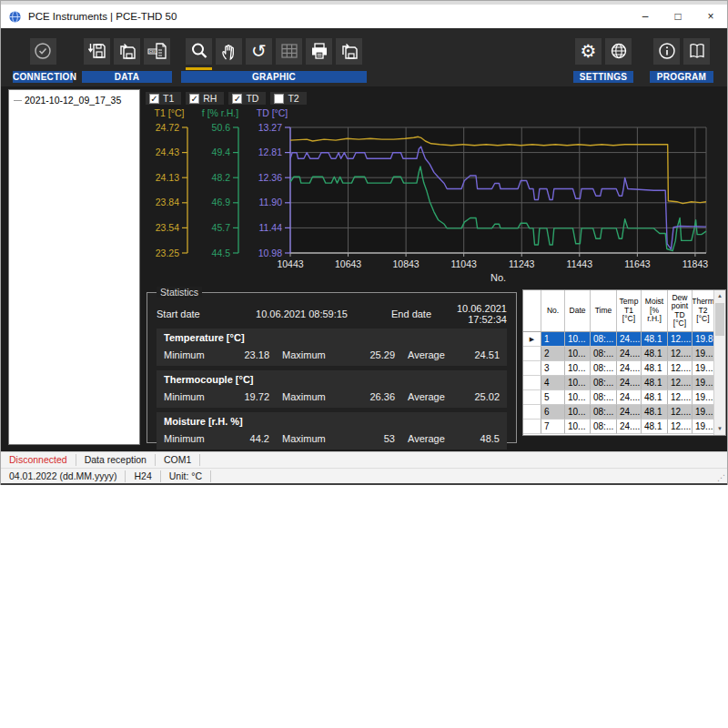  What do you see at coordinates (624, 362) in the screenshot?
I see `data-table: No.DateTimeTempT1[°C]Moist[%r.H.]Dewpoin…` at bounding box center [624, 362].